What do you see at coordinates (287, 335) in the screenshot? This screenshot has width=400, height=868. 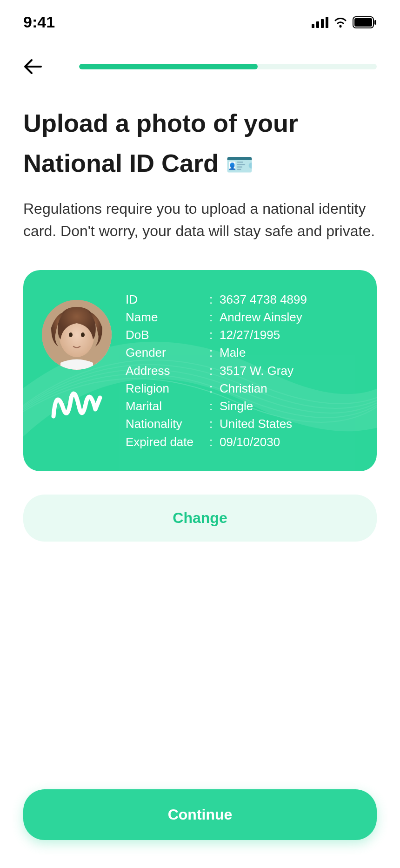 I see `id-field-value: 12/27/1995` at bounding box center [287, 335].